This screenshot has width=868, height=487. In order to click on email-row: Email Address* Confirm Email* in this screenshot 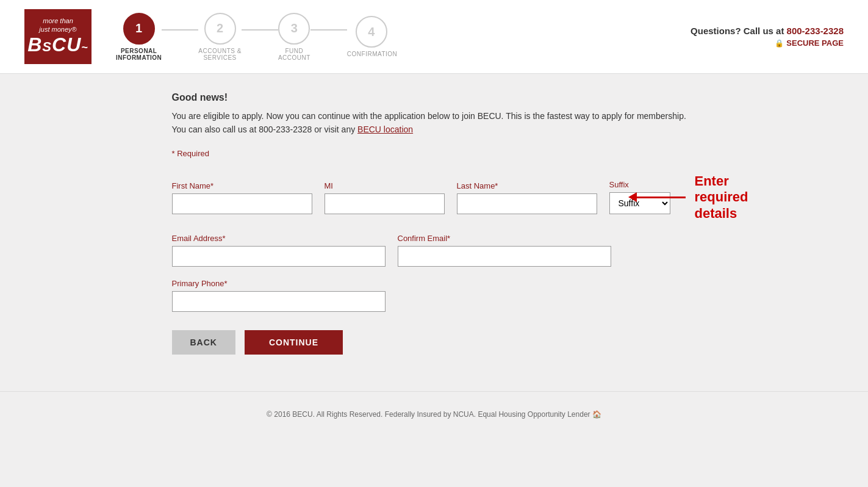, I will do `click(434, 250)`.